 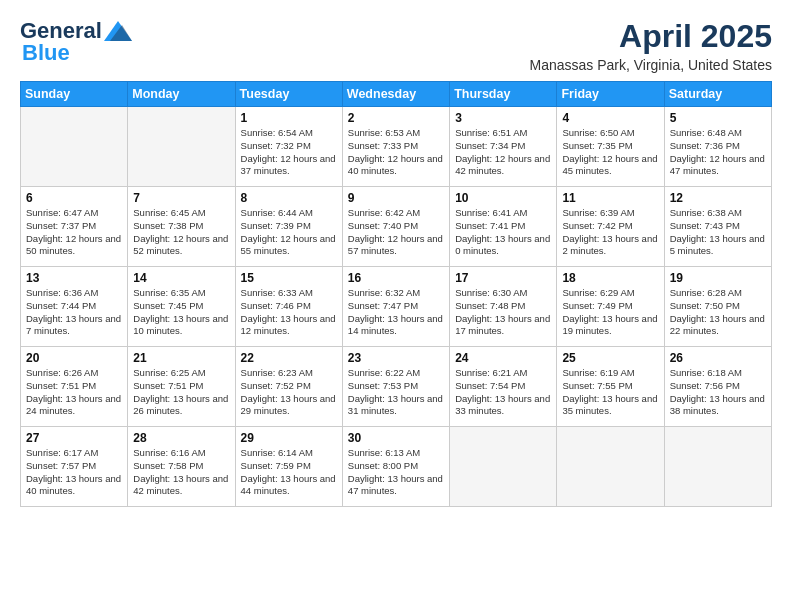 What do you see at coordinates (396, 472) in the screenshot?
I see `day-info: Sunrise: 6:13 AM Sunset: 8:00 PM Dayligh…` at bounding box center [396, 472].